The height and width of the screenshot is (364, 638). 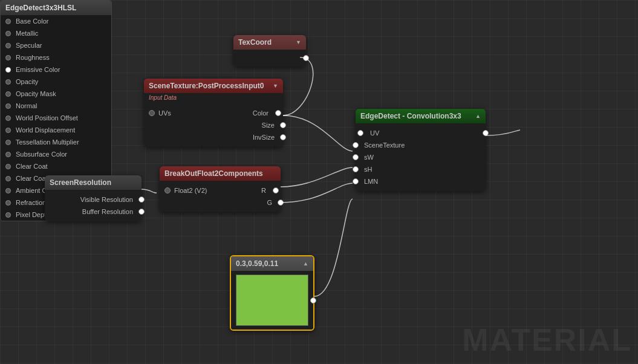 I want to click on breakout-g-out, so click(x=281, y=203).